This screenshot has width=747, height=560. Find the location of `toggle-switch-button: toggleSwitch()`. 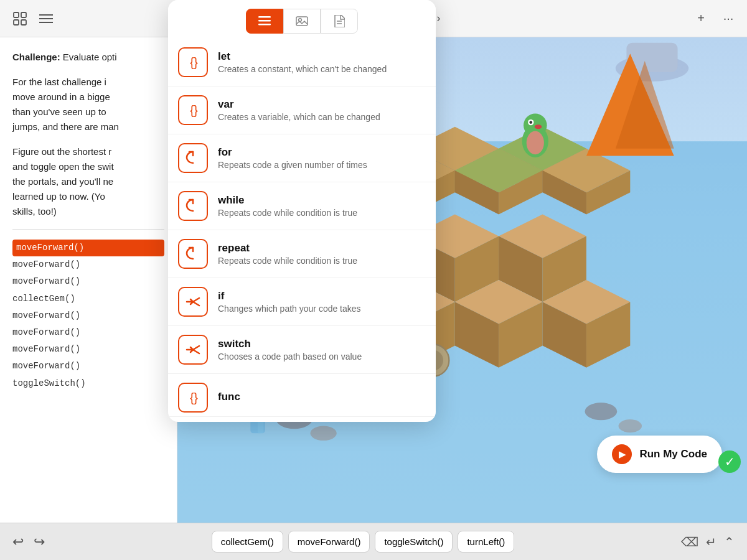

toggle-switch-button: toggleSwitch() is located at coordinates (413, 541).